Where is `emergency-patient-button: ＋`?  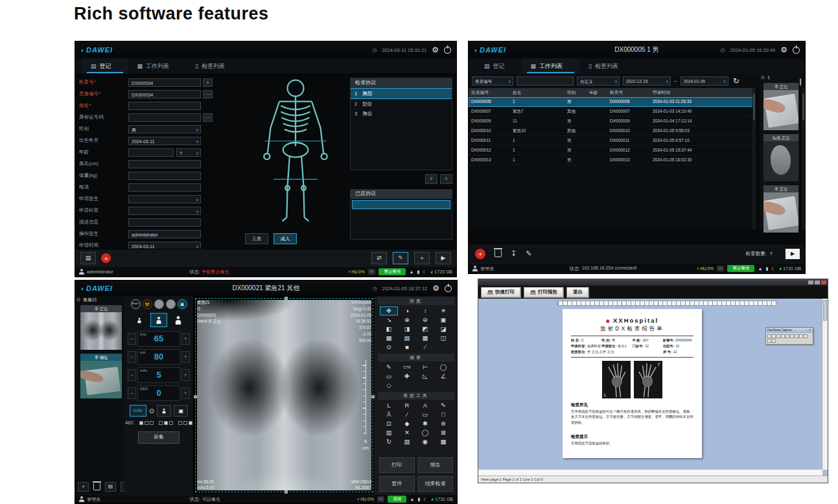
emergency-patient-button: ＋ is located at coordinates (480, 254).